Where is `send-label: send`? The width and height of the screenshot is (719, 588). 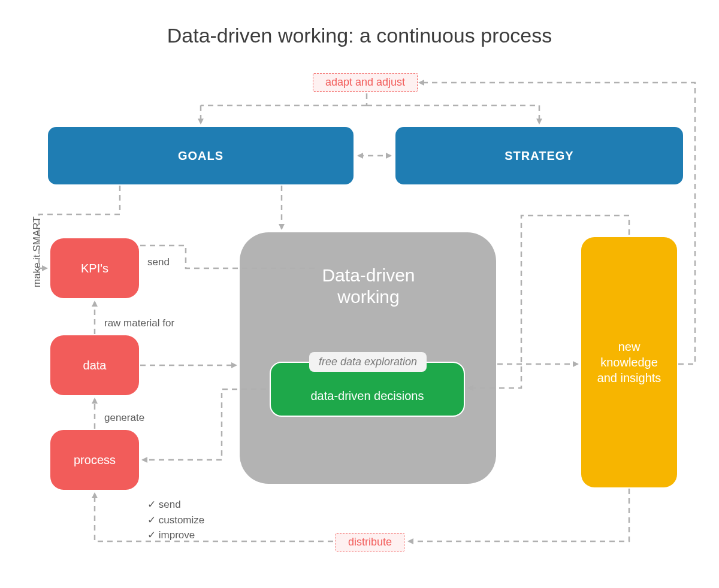
send-label: send is located at coordinates (158, 262).